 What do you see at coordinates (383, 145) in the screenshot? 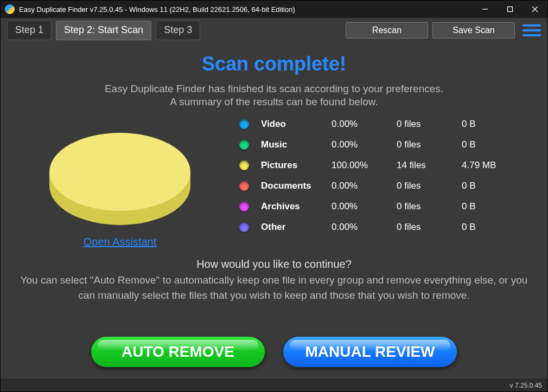
I see `table-row: Music 0.00% 0 files 0 B` at bounding box center [383, 145].